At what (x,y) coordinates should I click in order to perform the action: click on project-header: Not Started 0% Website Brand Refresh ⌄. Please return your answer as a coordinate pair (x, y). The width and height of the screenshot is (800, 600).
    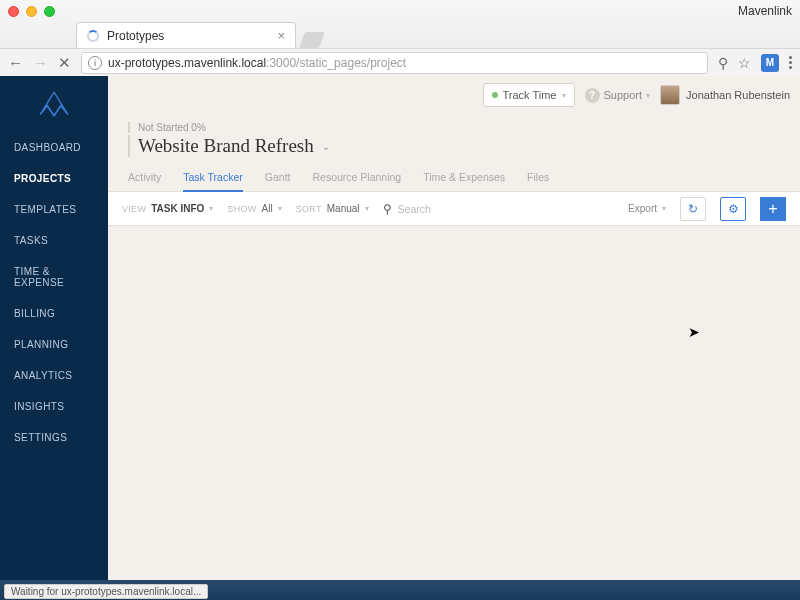
    Looking at the image, I should click on (454, 136).